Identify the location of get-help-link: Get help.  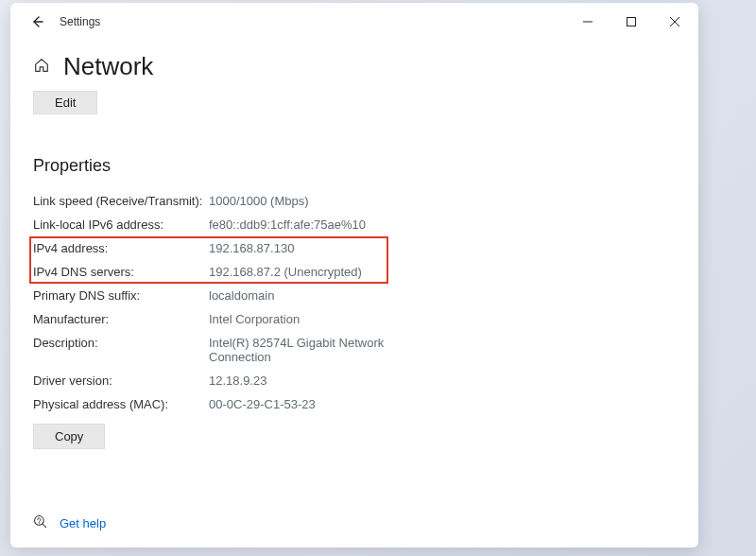
(83, 524).